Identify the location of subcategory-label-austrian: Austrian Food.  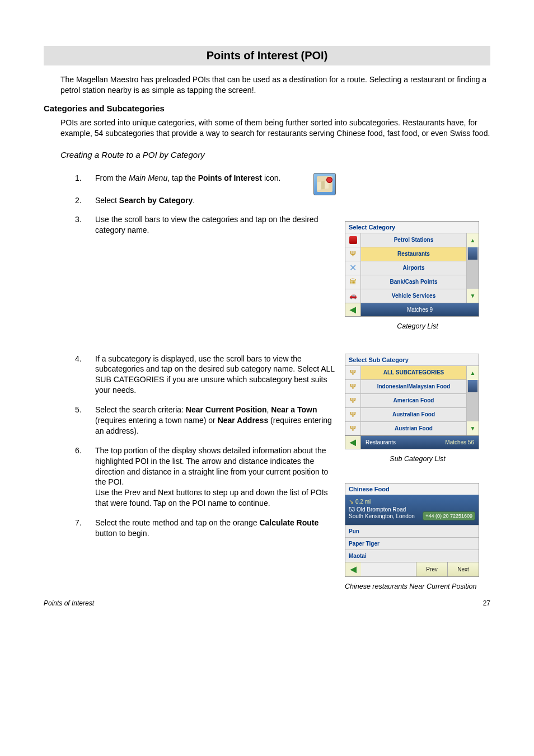
(414, 429).